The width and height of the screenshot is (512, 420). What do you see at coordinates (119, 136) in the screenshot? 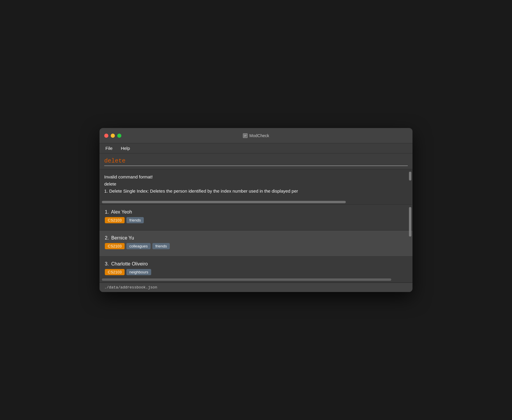
I see `maximize-button` at bounding box center [119, 136].